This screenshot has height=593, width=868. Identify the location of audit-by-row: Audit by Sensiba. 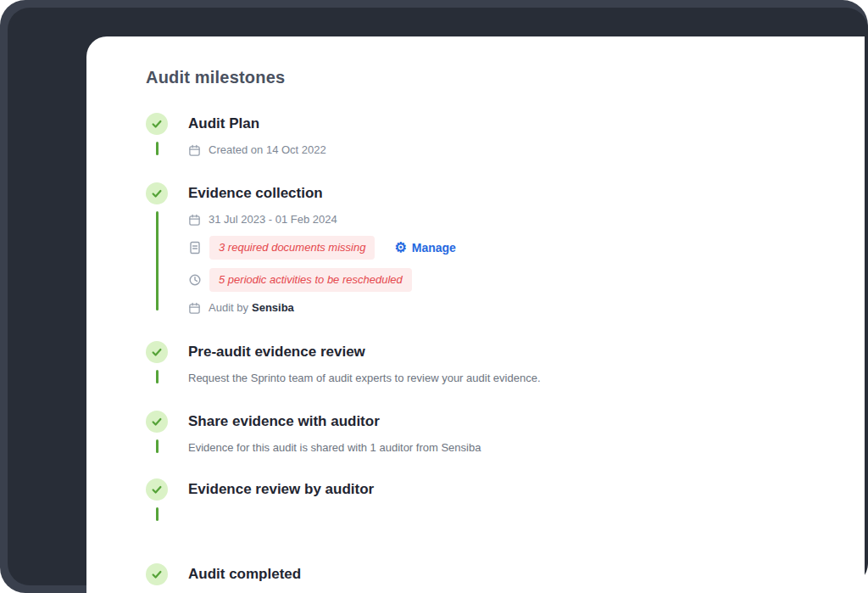
(322, 308).